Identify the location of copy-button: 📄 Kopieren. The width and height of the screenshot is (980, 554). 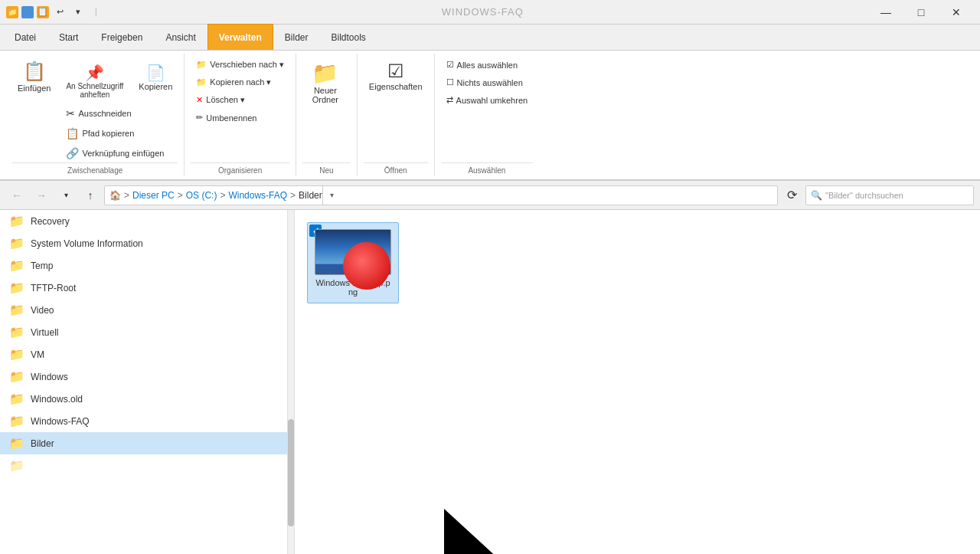
(155, 77).